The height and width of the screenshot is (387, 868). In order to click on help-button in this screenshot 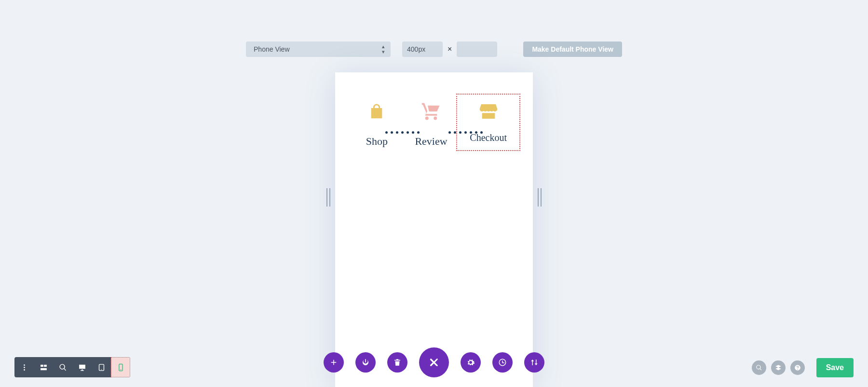, I will do `click(798, 368)`.